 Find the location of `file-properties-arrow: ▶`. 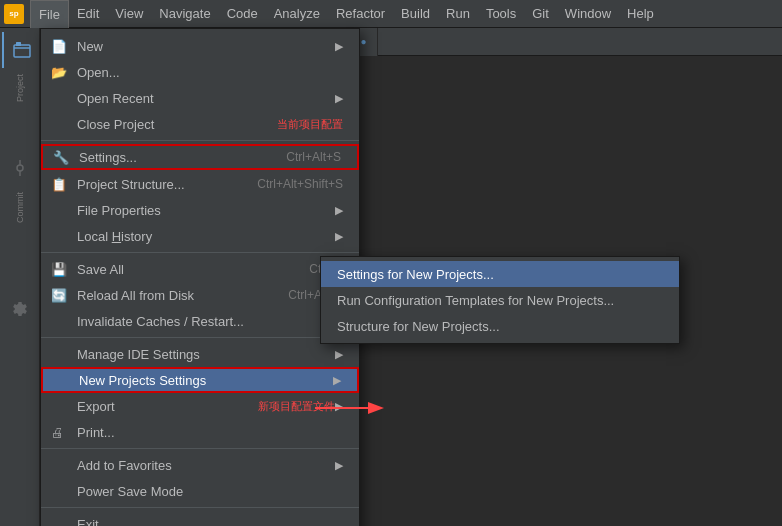

file-properties-arrow: ▶ is located at coordinates (339, 210).